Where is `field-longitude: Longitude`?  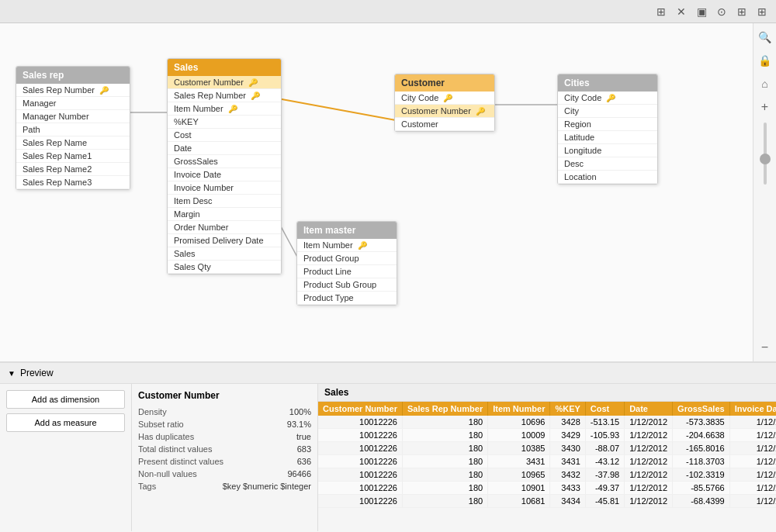
field-longitude: Longitude is located at coordinates (608, 150).